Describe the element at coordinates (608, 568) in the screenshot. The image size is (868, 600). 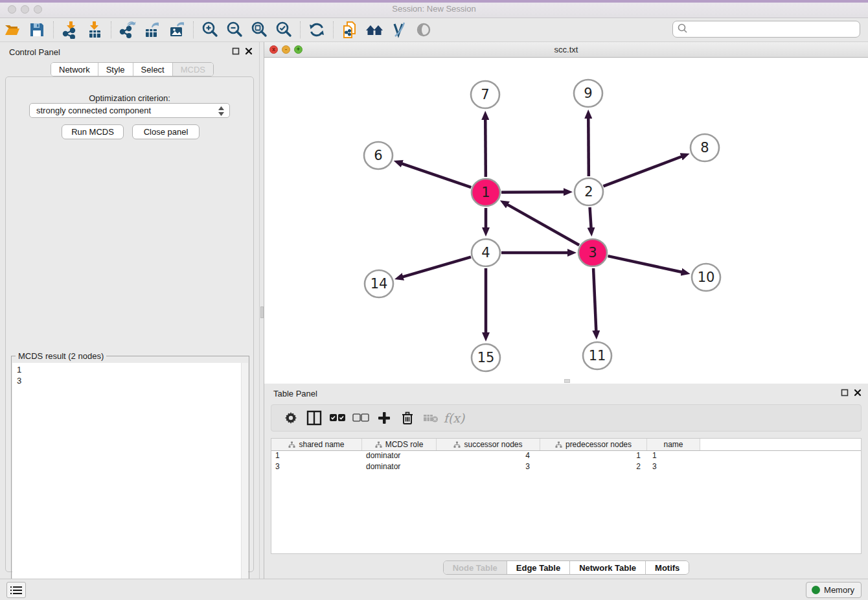
I see `tab-network-table: Network Table` at that location.